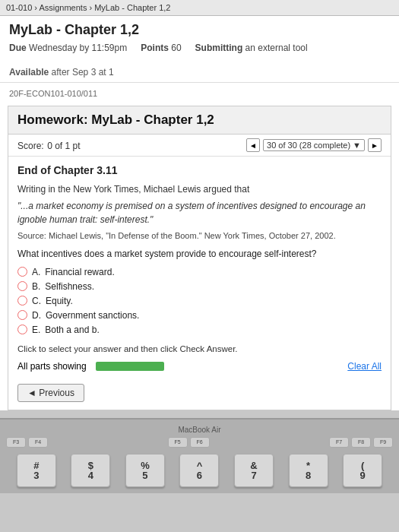  I want to click on choice-e: E. Both a and b., so click(199, 330).